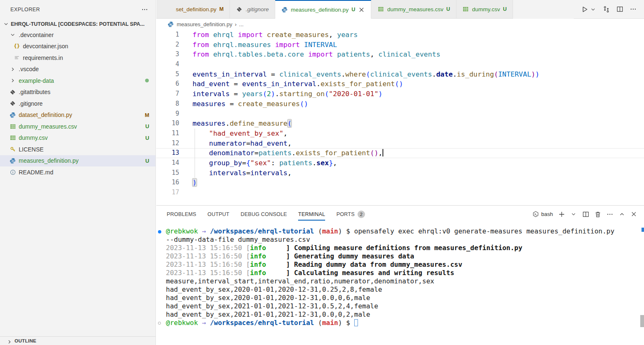  I want to click on sidebar-file-dummy-csv: dummy.csvU, so click(78, 138).